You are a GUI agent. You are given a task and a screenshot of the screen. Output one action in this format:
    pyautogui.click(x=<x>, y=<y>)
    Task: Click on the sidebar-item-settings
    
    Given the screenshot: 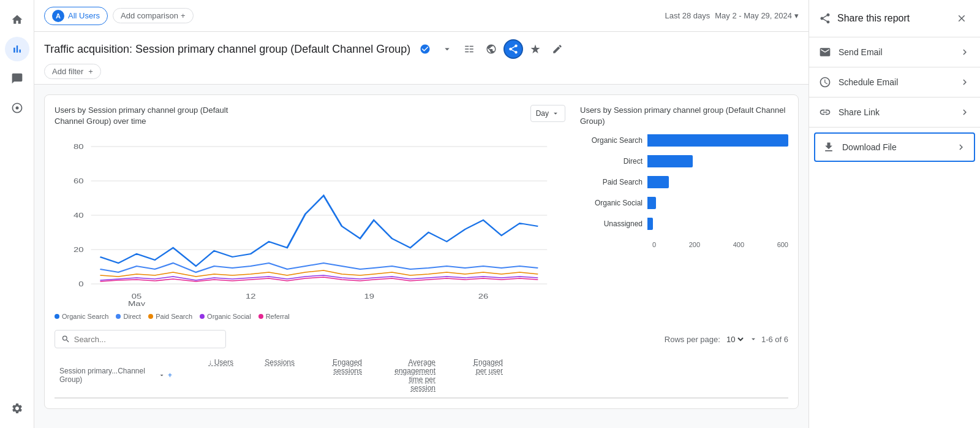 What is the action you would take?
    pyautogui.click(x=17, y=408)
    